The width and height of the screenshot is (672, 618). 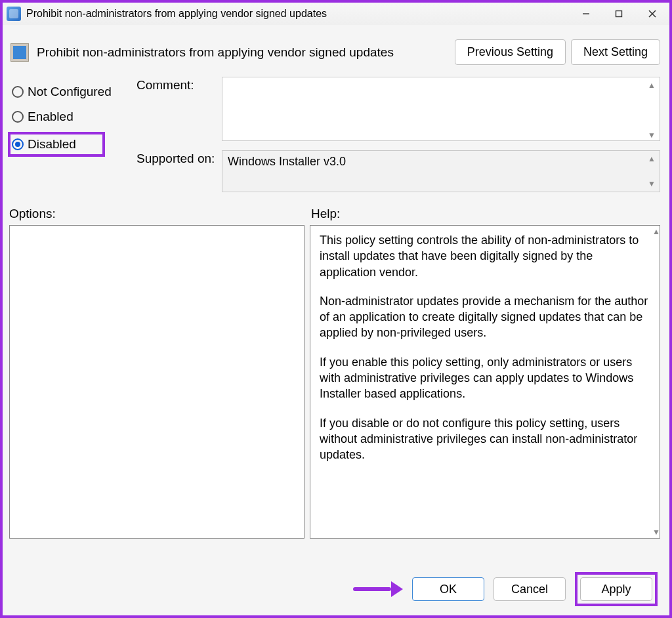 What do you see at coordinates (160, 214) in the screenshot?
I see `options-label: Options:` at bounding box center [160, 214].